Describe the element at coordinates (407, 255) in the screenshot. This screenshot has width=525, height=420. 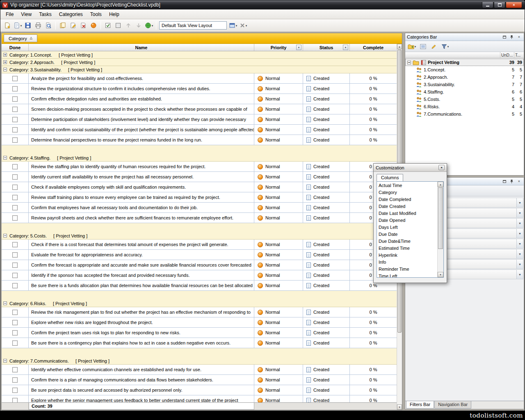
I see `column-option: Hyperlink` at that location.